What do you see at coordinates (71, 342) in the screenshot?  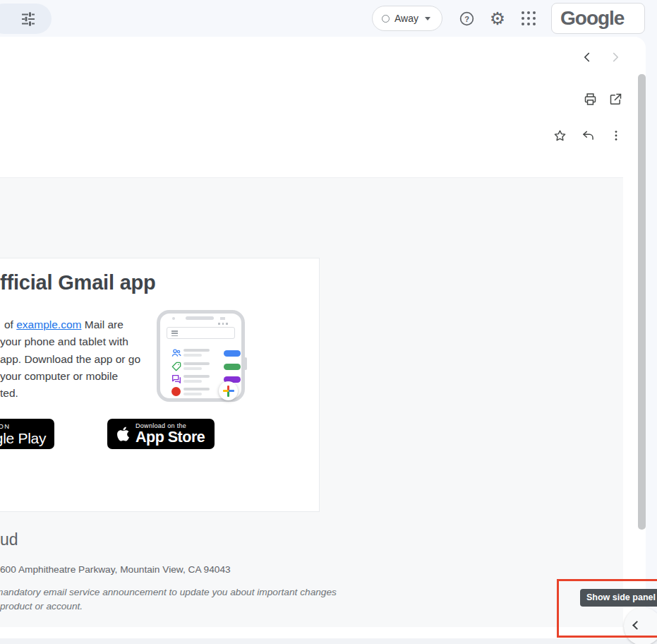 I see `body-line-2: your phone and tablet with` at bounding box center [71, 342].